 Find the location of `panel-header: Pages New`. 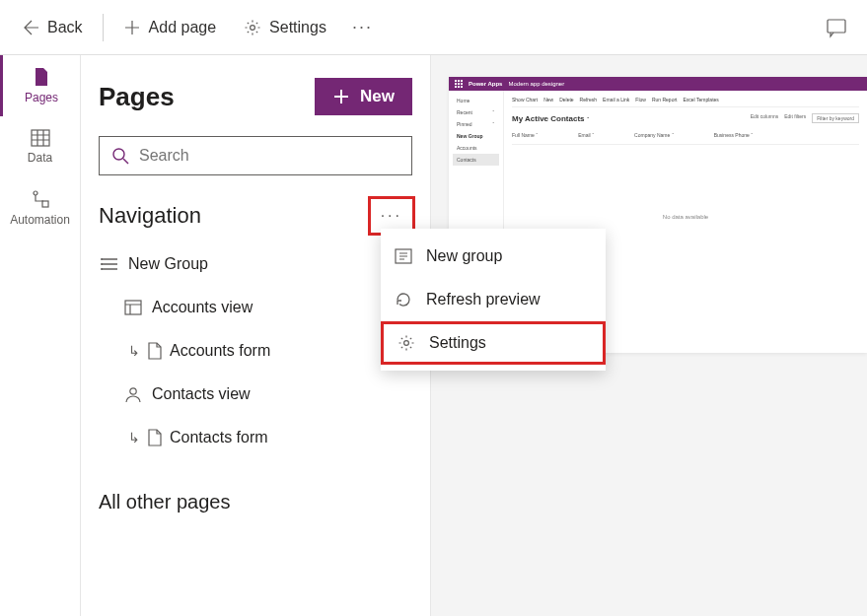

panel-header: Pages New is located at coordinates (255, 89).